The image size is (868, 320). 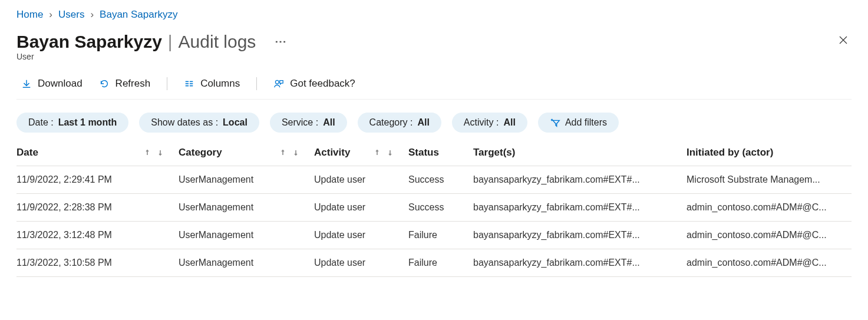 I want to click on col-header-date: Date, so click(x=98, y=153).